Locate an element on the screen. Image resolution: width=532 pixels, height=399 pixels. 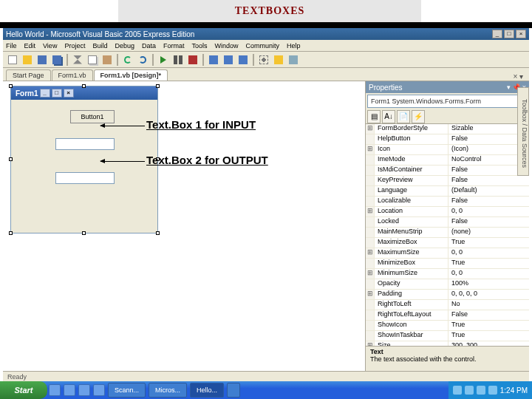
save-icon is located at coordinates (42, 60).